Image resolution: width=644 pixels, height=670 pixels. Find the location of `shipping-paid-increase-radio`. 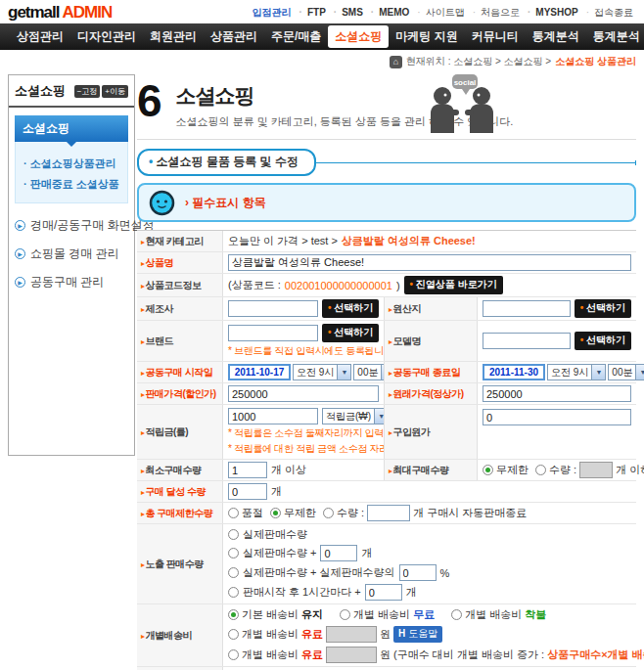

shipping-paid-increase-radio is located at coordinates (233, 655).